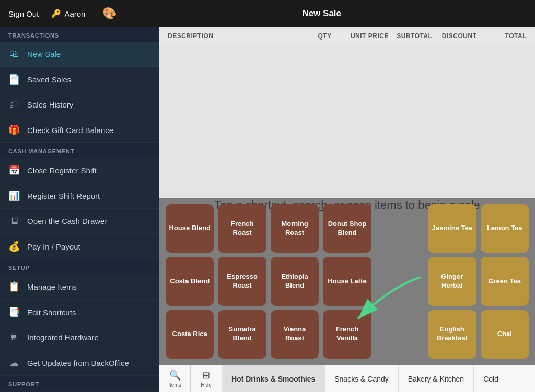 This screenshot has height=392, width=535. What do you see at coordinates (347, 334) in the screenshot?
I see `shortcut-french-vanilla: French Vanilla` at bounding box center [347, 334].